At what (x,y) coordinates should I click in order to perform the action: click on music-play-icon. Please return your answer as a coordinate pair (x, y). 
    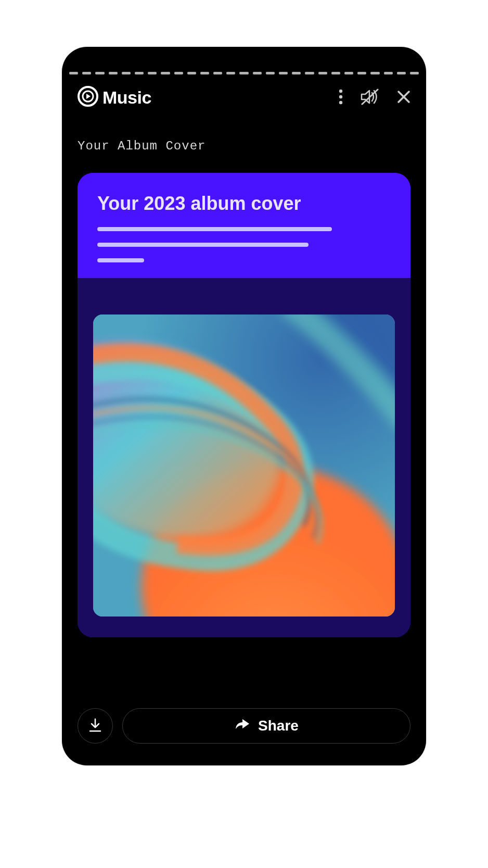
    Looking at the image, I should click on (88, 97).